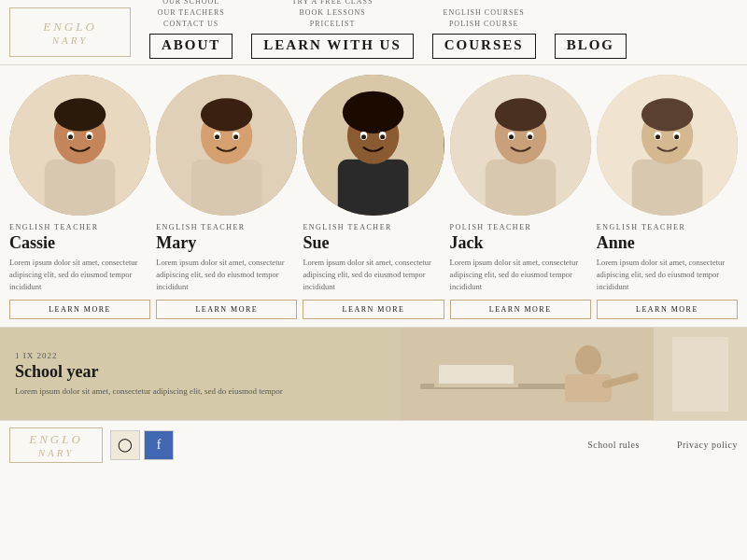  I want to click on nav-sub-our-school: OUR SCHOOL, so click(190, 4).